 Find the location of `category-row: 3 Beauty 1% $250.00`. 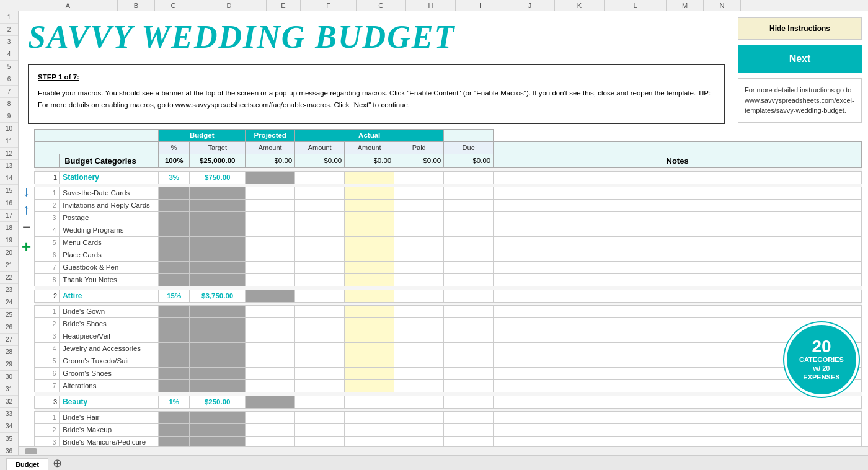

category-row: 3 Beauty 1% $250.00 is located at coordinates (448, 402).